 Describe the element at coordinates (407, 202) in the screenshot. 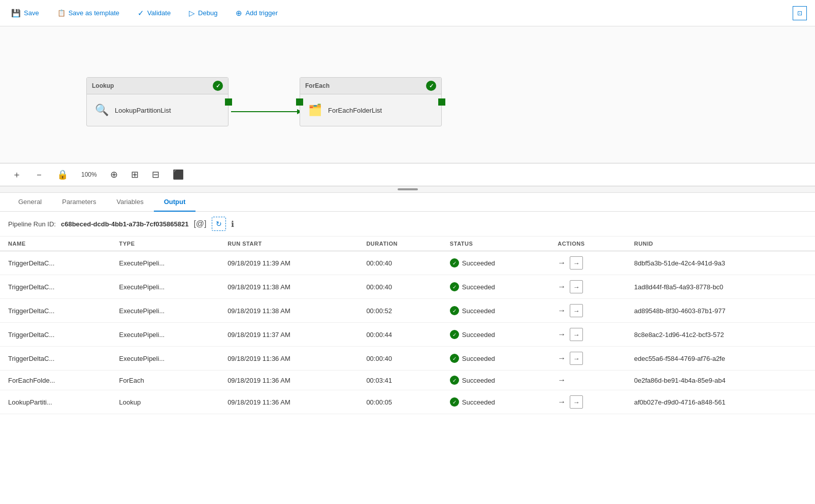

I see `tabs: General Parameters Variables Output` at that location.